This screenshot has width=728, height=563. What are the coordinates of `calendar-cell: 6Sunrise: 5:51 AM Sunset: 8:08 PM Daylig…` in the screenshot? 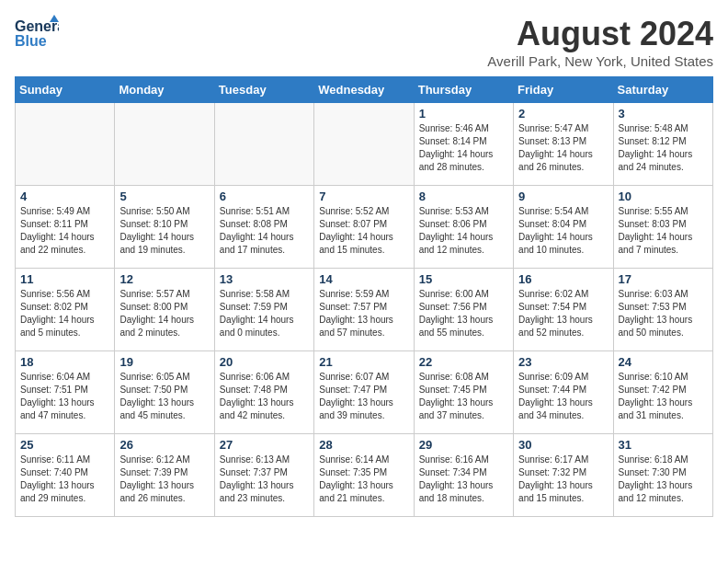 It's located at (264, 227).